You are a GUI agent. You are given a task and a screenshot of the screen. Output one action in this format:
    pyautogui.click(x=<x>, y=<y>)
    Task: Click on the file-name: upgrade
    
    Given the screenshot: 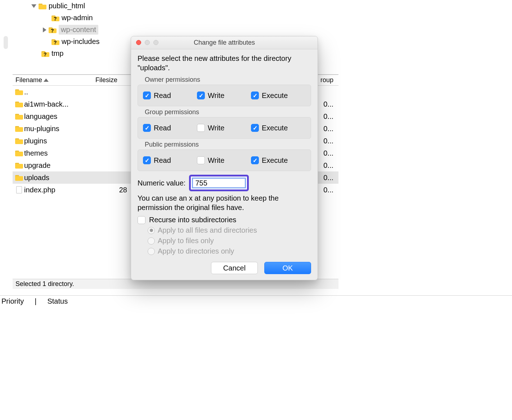 What is the action you would take?
    pyautogui.click(x=60, y=166)
    